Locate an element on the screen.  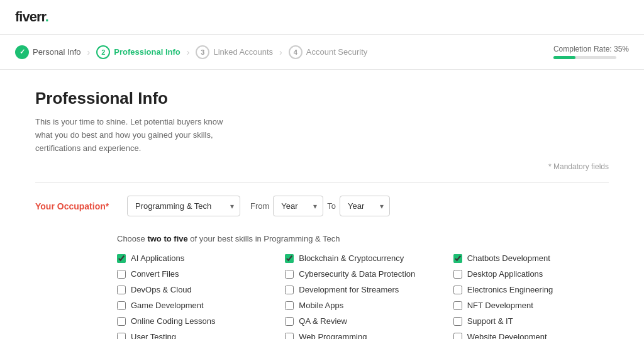
completion-bar-bg is located at coordinates (585, 58).